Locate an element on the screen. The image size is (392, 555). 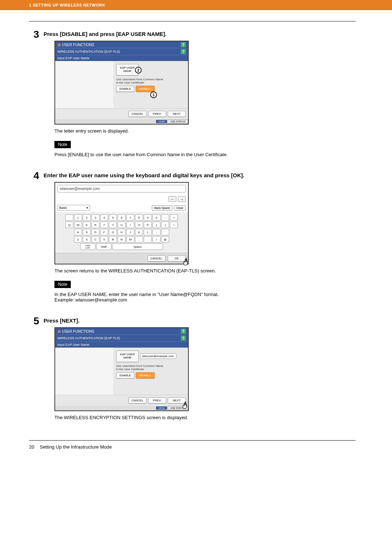
keyboard-key: 3 is located at coordinates (95, 218).